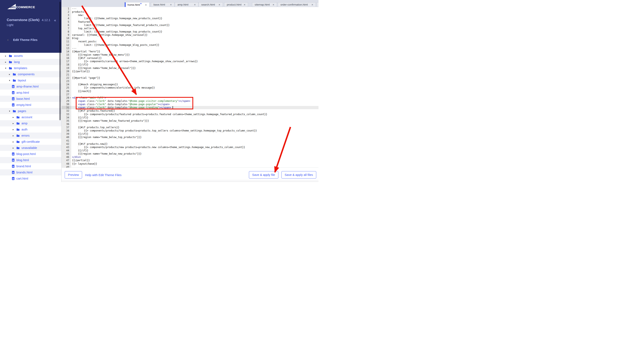 This screenshot has height=364, width=637. Describe the element at coordinates (190, 8) in the screenshot. I see `code-line-1: 1---` at that location.